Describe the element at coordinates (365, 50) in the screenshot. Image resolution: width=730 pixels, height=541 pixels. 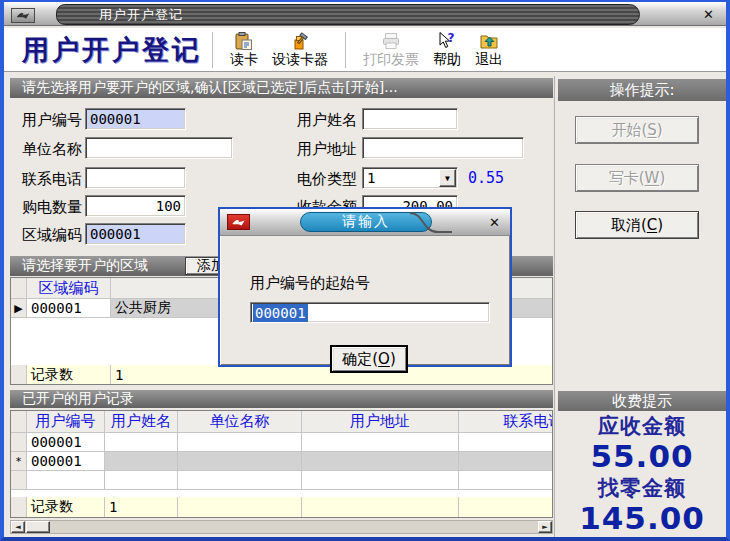
I see `toolbar: 用户开户登记 读卡` at that location.